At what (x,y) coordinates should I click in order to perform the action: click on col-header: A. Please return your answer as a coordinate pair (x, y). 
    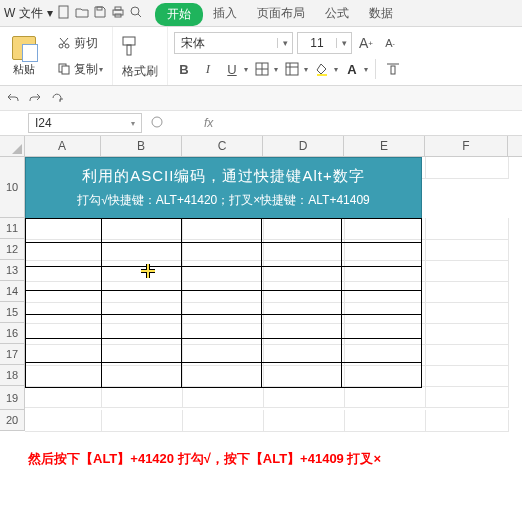
    Looking at the image, I should click on (62, 146).